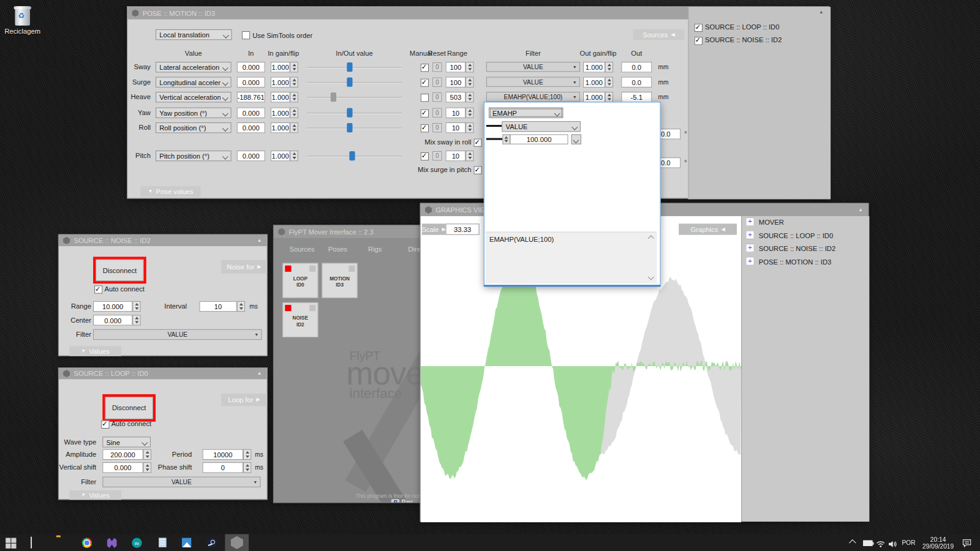 Image resolution: width=980 pixels, height=551 pixels. I want to click on center-field: 0.000, so click(113, 320).